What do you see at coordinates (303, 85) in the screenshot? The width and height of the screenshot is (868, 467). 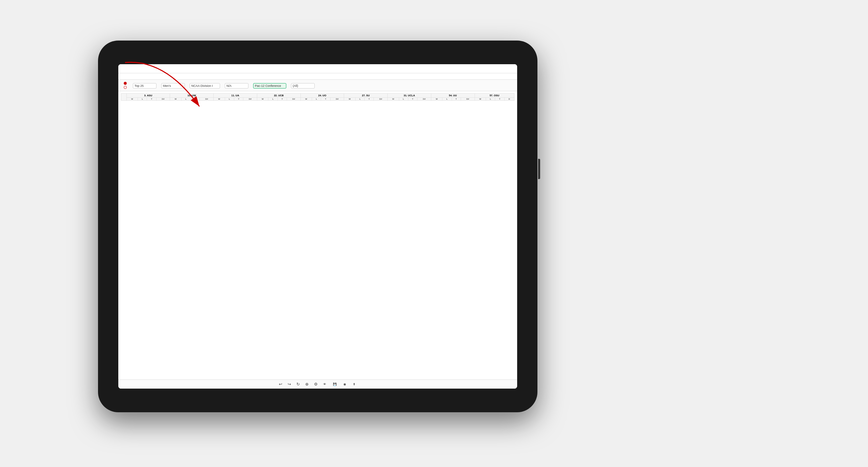 I see `team-filter: (All)` at bounding box center [303, 85].